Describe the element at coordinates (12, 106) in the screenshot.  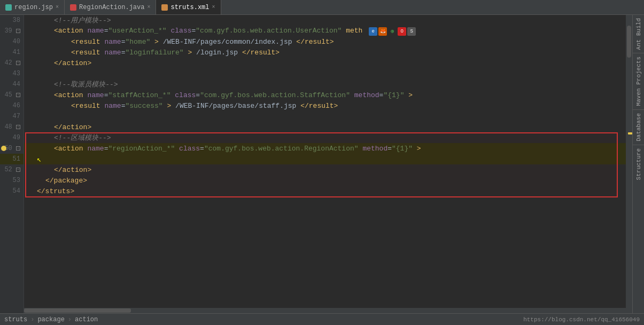
I see `line-num-46: 46` at that location.